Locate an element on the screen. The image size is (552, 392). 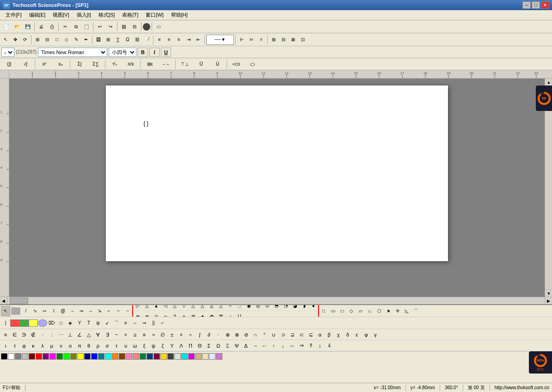
superscript-tool: x² is located at coordinates (44, 64).